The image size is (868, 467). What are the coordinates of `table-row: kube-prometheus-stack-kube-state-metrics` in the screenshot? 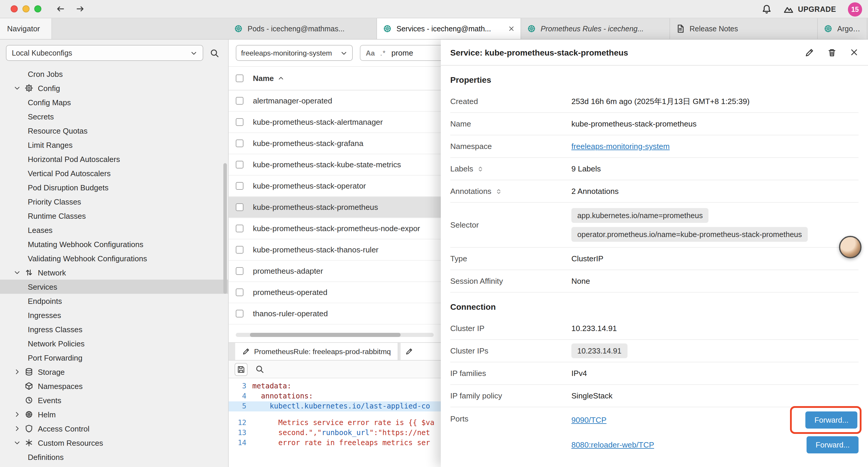 It's located at (335, 165).